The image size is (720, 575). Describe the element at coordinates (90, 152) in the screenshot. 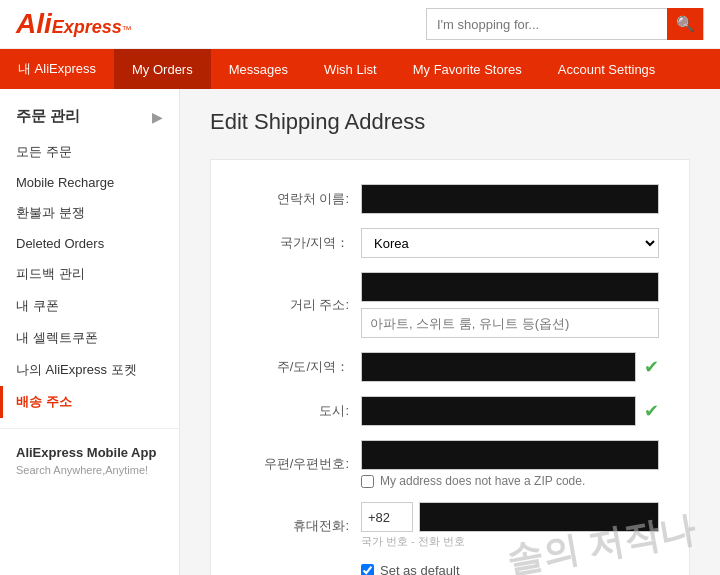

I see `sidebar-item-all-orders: 모든 주문` at that location.